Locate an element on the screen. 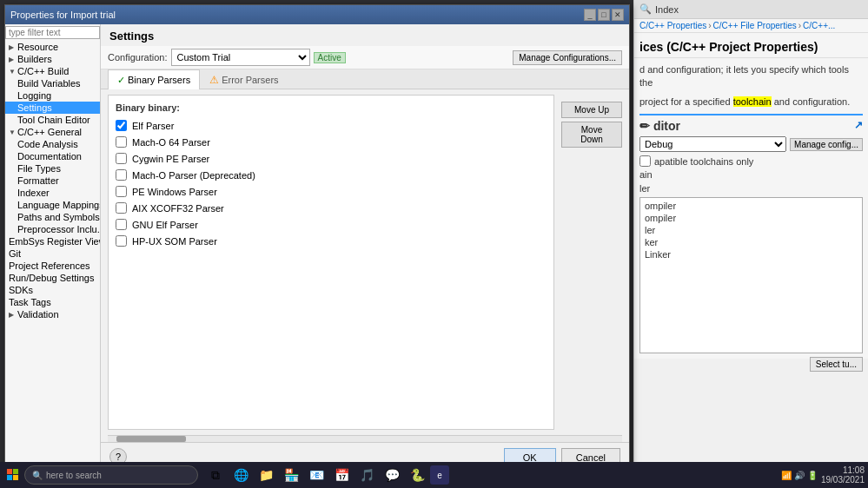 The height and width of the screenshot is (488, 868). config-bar: Configuration: Custom Trial Active Manag… is located at coordinates (365, 57).